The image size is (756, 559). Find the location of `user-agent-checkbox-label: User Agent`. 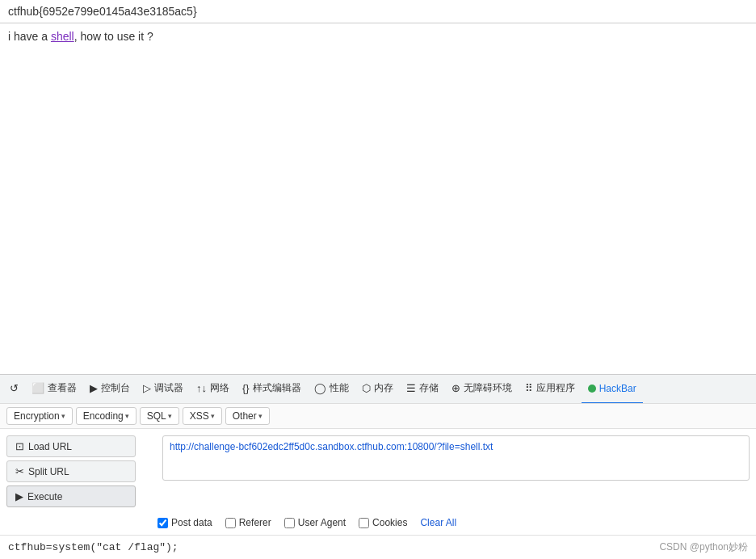

user-agent-checkbox-label: User Agent is located at coordinates (315, 523).